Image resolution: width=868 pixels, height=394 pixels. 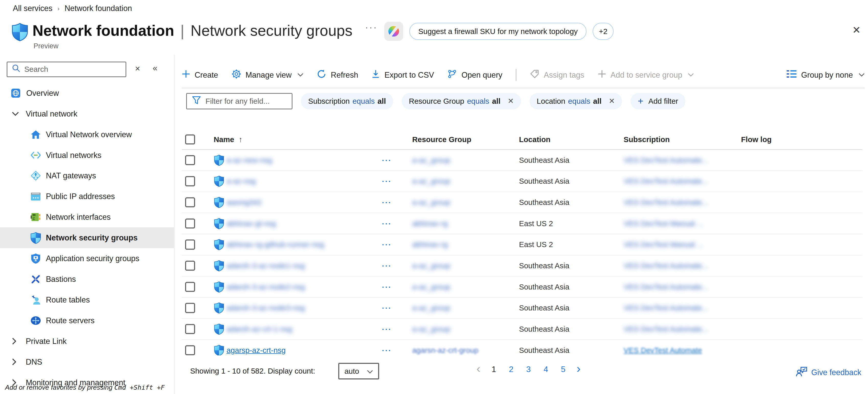 What do you see at coordinates (256, 350) in the screenshot?
I see `nsg-name-link: agarsp-az-crt-nsg` at bounding box center [256, 350].